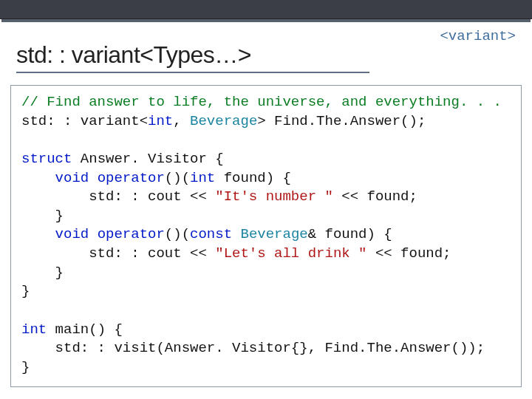 This screenshot has width=532, height=399. What do you see at coordinates (253, 178) in the screenshot?
I see `code-text: found) {` at bounding box center [253, 178].